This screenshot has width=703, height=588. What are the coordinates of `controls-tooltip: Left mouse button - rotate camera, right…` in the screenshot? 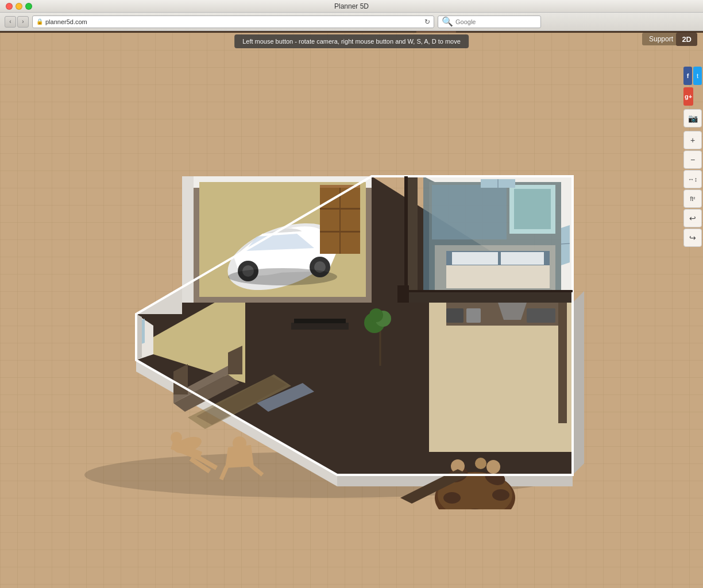 It's located at (352, 41).